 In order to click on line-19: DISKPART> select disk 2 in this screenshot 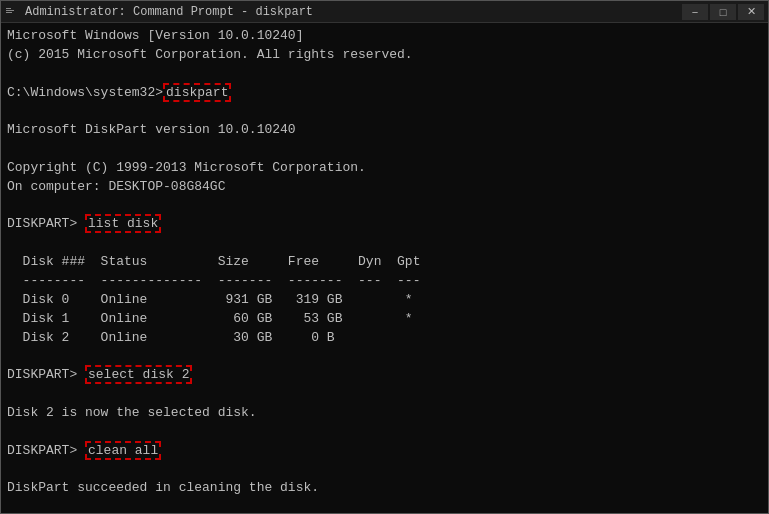, I will do `click(384, 376)`.